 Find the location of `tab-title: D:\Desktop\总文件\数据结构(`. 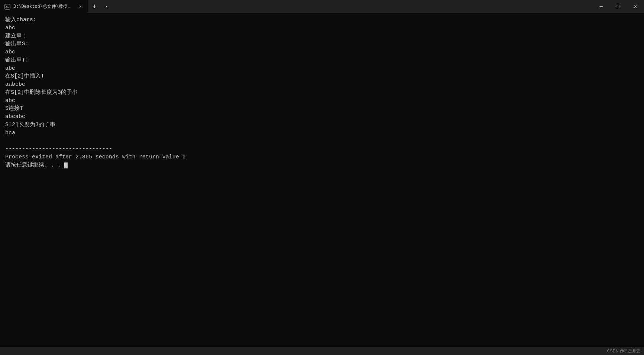

tab-title: D:\Desktop\总文件\数据结构( is located at coordinates (43, 7).